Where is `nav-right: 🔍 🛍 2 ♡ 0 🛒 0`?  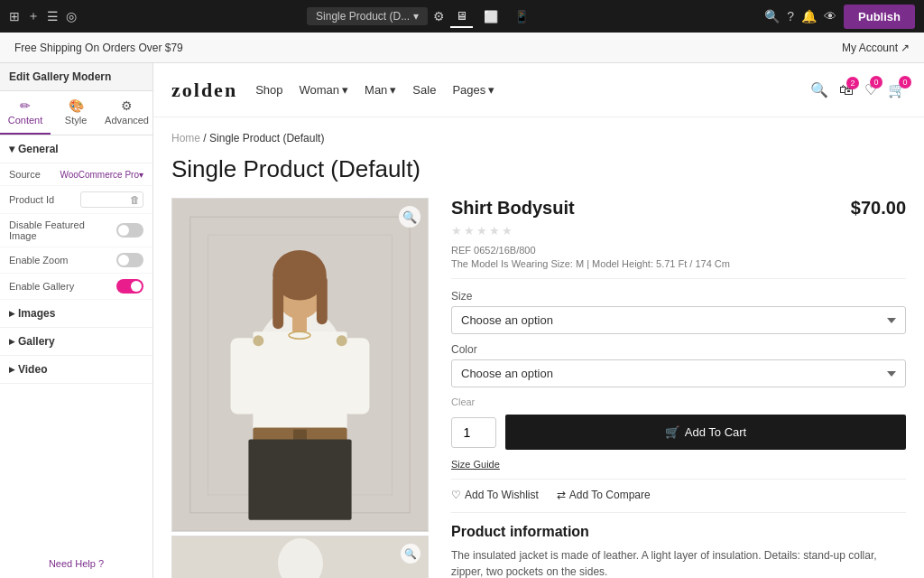 nav-right: 🔍 🛍 2 ♡ 0 🛒 0 is located at coordinates (858, 90).